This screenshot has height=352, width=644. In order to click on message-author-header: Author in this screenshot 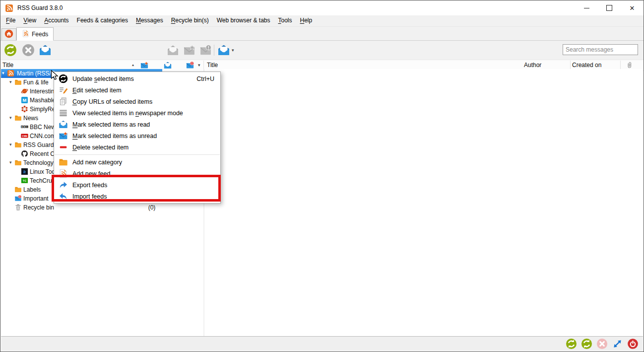, I will do `click(533, 65)`.